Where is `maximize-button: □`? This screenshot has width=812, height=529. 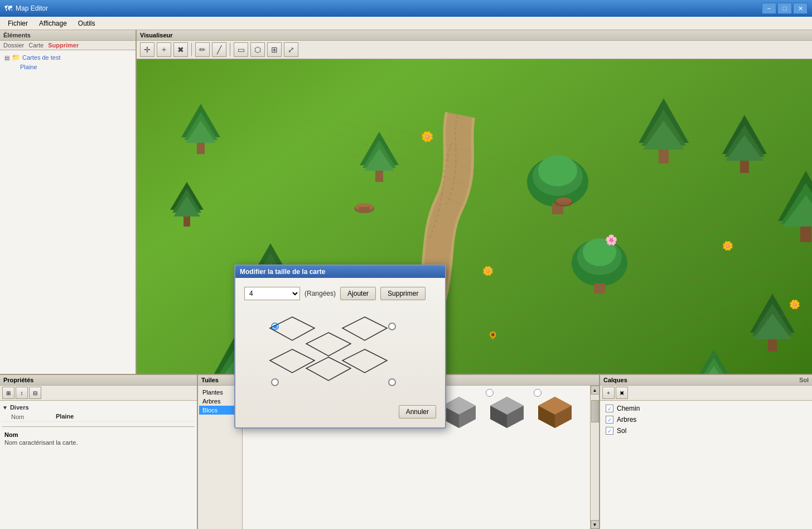 maximize-button: □ is located at coordinates (785, 8).